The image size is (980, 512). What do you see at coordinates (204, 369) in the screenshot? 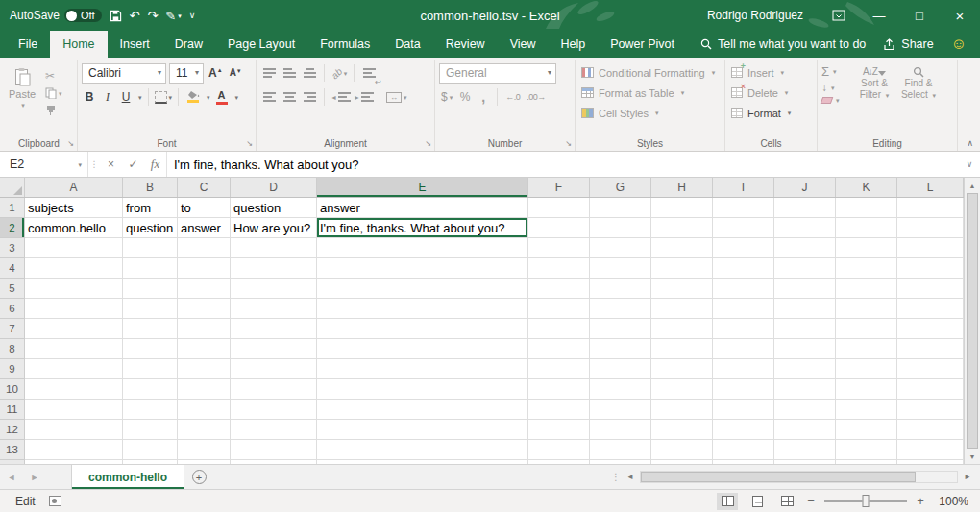
I see `cell-C9` at bounding box center [204, 369].